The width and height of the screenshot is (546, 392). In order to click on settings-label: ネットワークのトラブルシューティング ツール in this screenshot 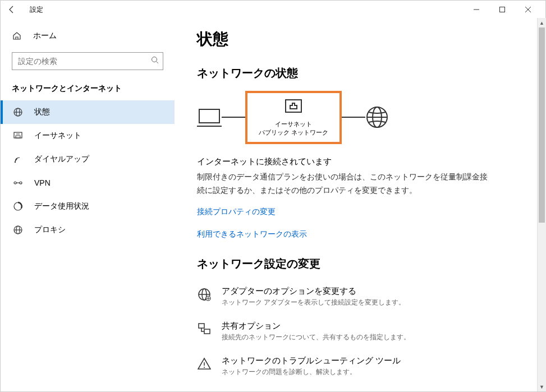, I will do `click(311, 361)`.